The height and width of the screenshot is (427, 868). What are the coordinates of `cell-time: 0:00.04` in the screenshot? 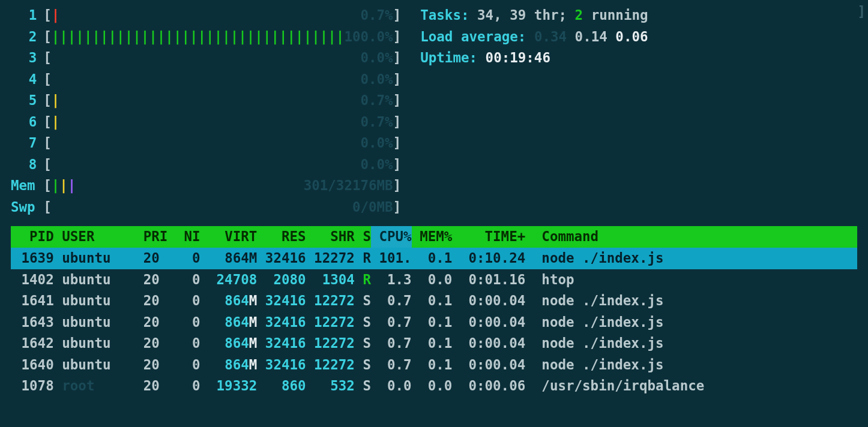 It's located at (489, 365).